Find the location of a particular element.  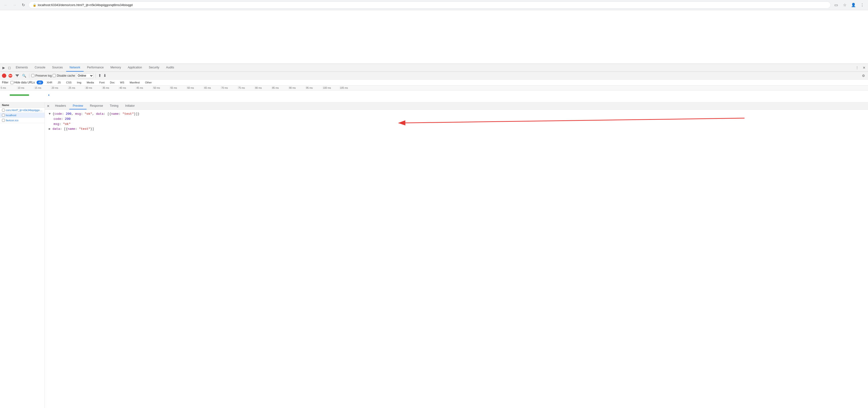

account-button: 👤 is located at coordinates (854, 5).